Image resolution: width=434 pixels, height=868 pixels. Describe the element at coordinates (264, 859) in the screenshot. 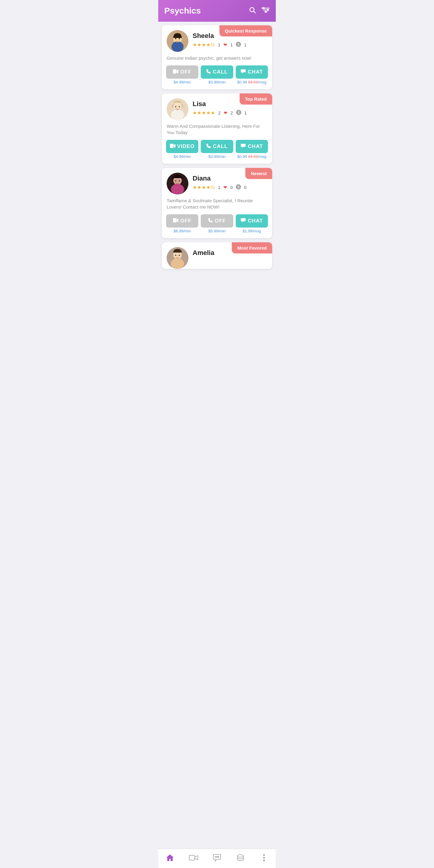

I see `more-icon` at that location.